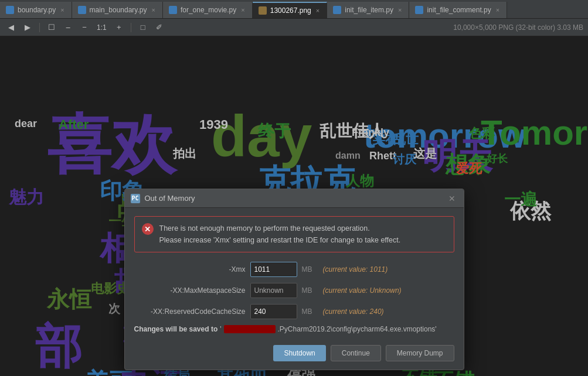  I want to click on max-metaspace-row: -XX:MaxMetaspaceSize MB (current value: …, so click(294, 290).